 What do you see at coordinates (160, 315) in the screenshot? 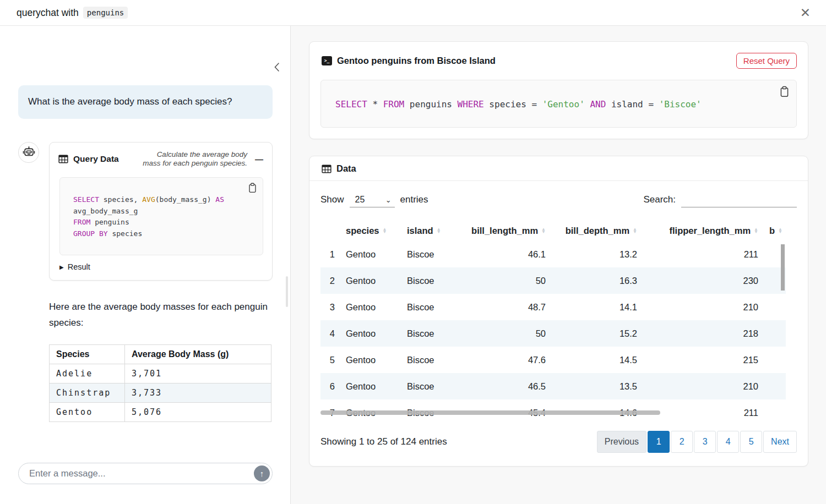
I see `assistant-answer-text: Here are the average body masses for eac…` at bounding box center [160, 315].